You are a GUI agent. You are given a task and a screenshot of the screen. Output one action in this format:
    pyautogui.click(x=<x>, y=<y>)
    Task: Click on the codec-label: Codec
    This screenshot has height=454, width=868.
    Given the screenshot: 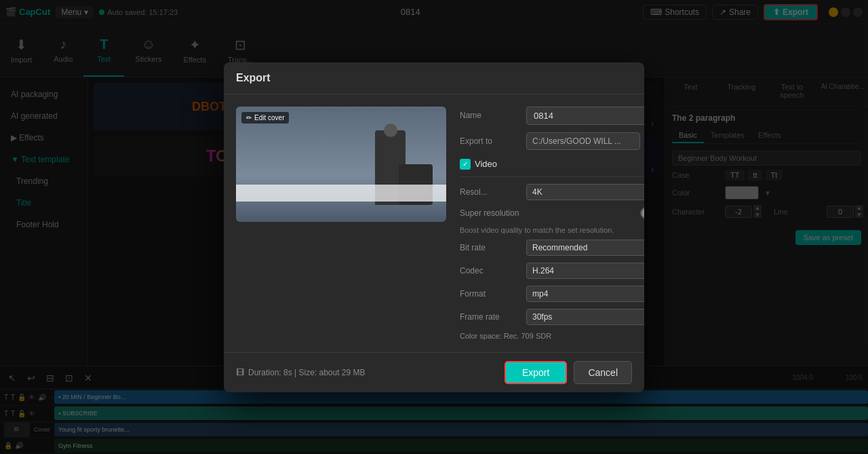 What is the action you would take?
    pyautogui.click(x=490, y=271)
    